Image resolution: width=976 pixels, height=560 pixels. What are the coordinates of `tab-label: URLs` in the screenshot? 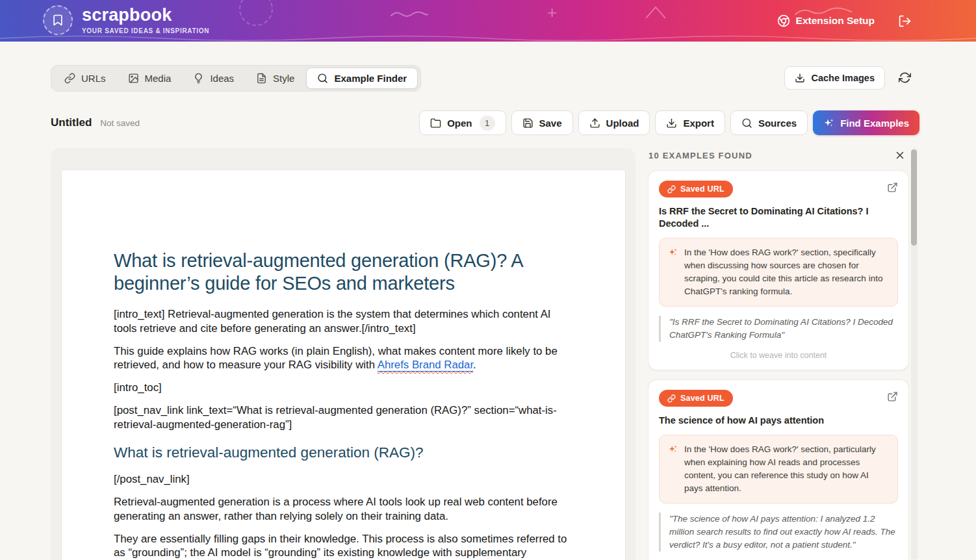 It's located at (94, 78).